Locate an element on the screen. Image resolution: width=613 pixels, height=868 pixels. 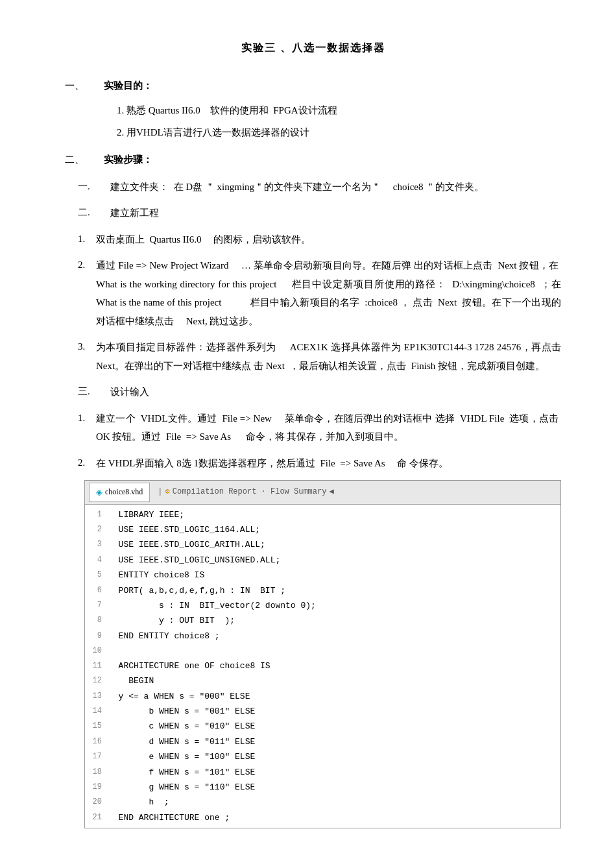
line-code: END ENTITY choice8 ; is located at coordinates (335, 636).